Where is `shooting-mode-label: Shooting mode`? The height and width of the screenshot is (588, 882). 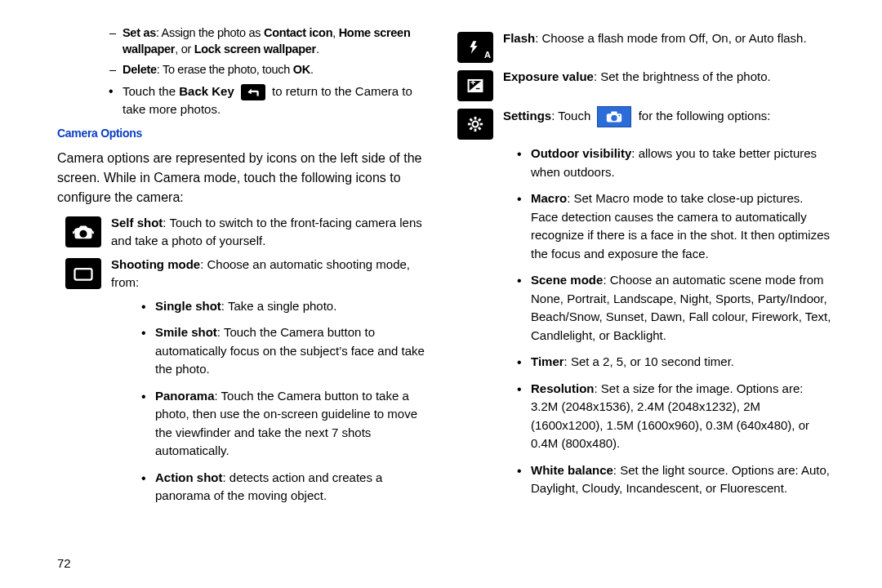 shooting-mode-label: Shooting mode is located at coordinates (155, 265).